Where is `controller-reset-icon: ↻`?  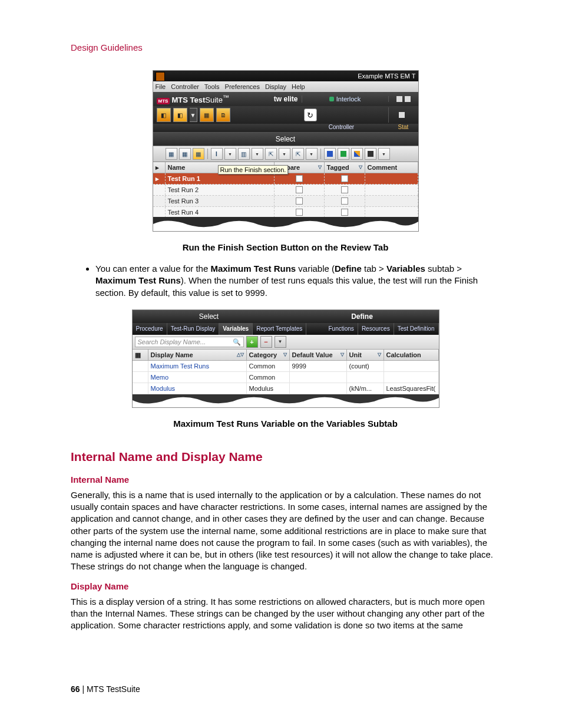 controller-reset-icon: ↻ is located at coordinates (310, 115).